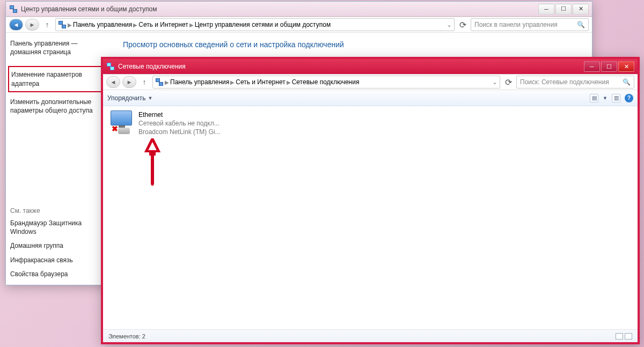 The width and height of the screenshot is (644, 347). I want to click on view-mode-buttons, so click(624, 336).